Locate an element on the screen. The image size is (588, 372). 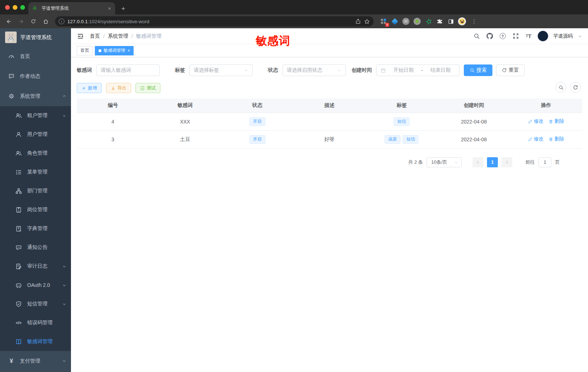
notice-icon is located at coordinates (19, 248).